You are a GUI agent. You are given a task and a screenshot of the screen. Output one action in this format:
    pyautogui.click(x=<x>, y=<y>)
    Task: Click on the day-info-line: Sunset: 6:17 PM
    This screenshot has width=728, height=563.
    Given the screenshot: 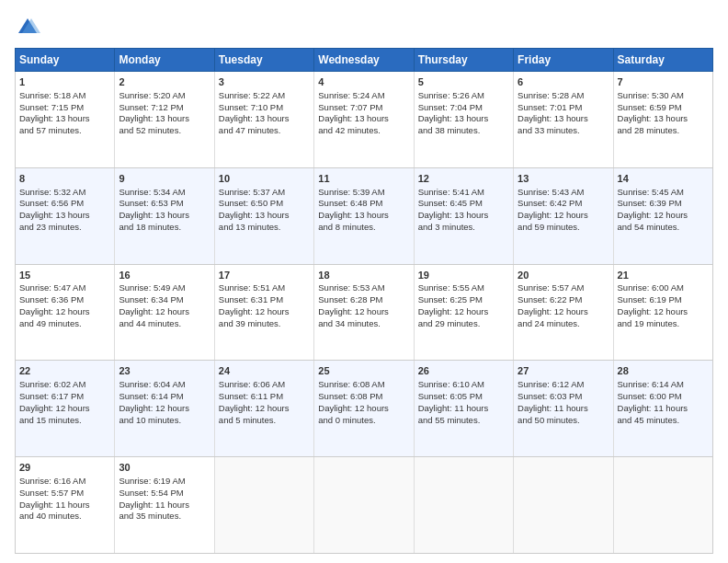 What is the action you would take?
    pyautogui.click(x=64, y=397)
    